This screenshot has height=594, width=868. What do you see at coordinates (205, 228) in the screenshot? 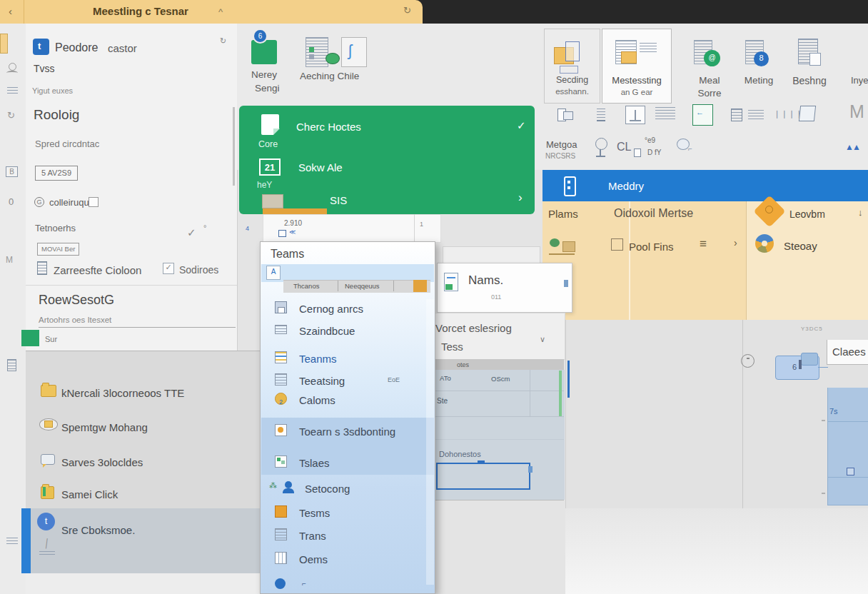
I see `row-tetnoerhs-degree: °` at bounding box center [205, 228].